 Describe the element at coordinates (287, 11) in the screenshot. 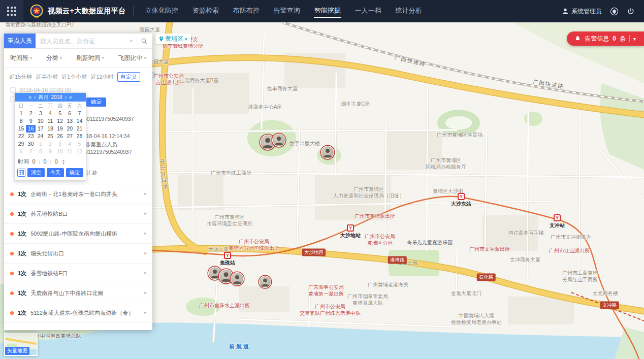

I see `nav-item: 告警查询` at that location.